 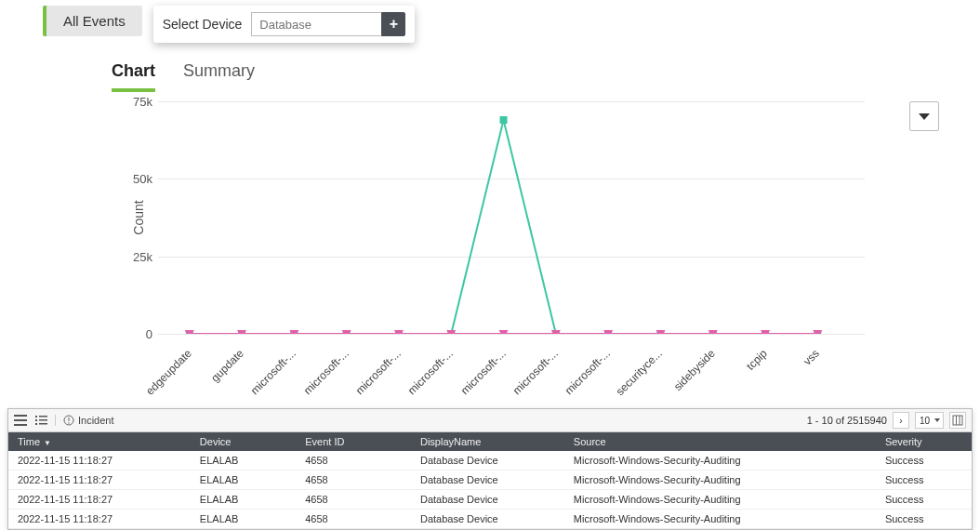 What do you see at coordinates (136, 179) in the screenshot?
I see `y-tick: 50k` at bounding box center [136, 179].